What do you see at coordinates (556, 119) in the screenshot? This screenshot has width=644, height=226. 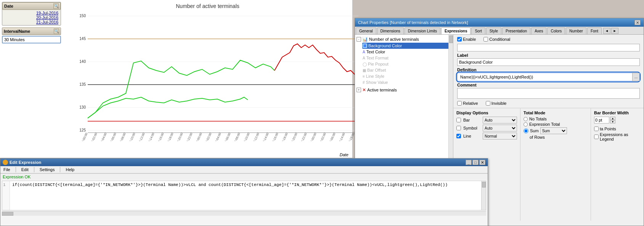 I see `no-totals-option: No Totals` at bounding box center [556, 119].